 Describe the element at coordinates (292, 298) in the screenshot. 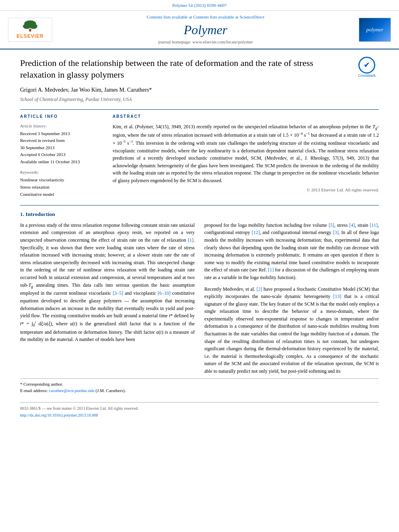

I see `body-col-right: proposed for the loga mobility function …` at that location.